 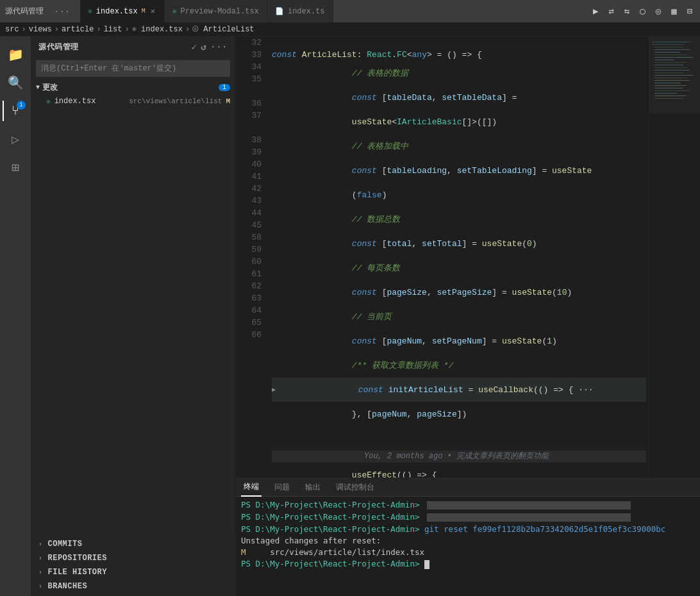 What do you see at coordinates (459, 292) in the screenshot?
I see `code-line-41: const [pageSize, setPageSize] = useState…` at bounding box center [459, 292].